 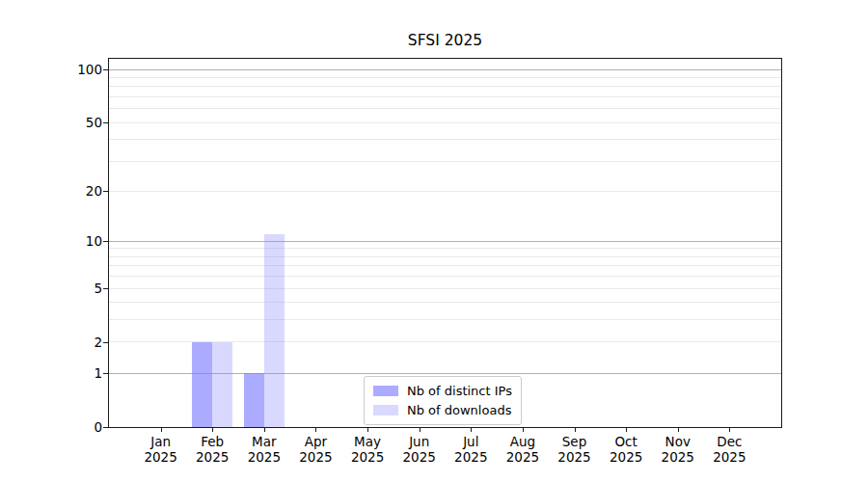 What do you see at coordinates (446, 40) in the screenshot?
I see `chart-title: SFSI 2025` at bounding box center [446, 40].